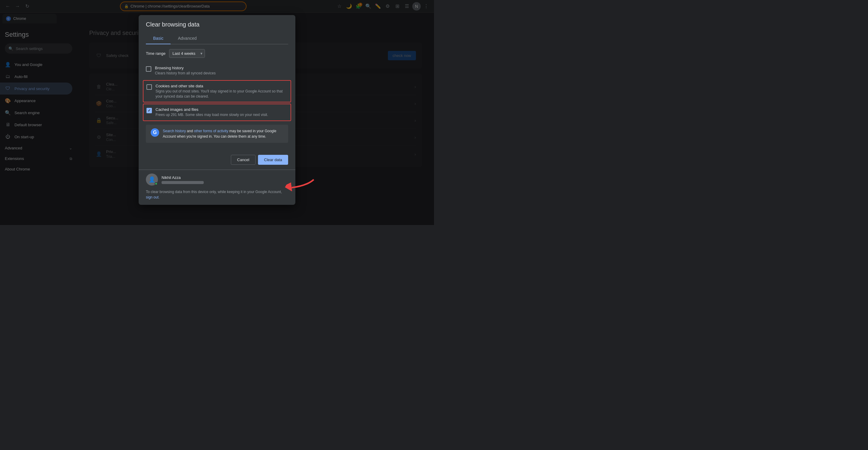 The height and width of the screenshot is (450, 868). I want to click on user-avatar: 👤, so click(152, 180).